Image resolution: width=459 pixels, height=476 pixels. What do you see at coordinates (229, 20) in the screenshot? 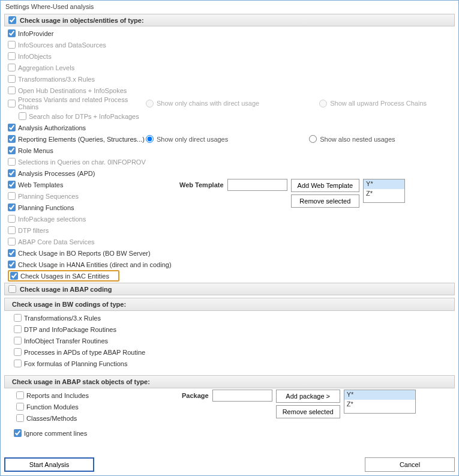
I see `section-objects-header: Check usage in objects/entities of type:` at bounding box center [229, 20].